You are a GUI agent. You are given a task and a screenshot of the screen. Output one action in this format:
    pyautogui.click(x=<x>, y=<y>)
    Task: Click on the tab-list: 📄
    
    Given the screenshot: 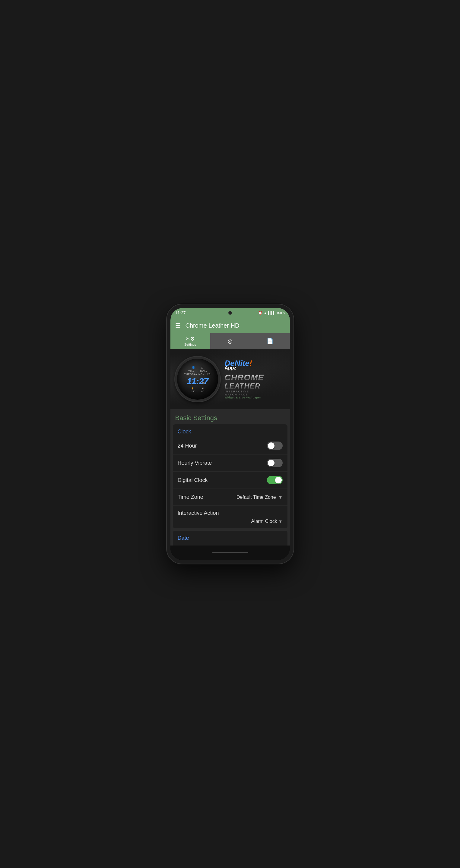 What is the action you would take?
    pyautogui.click(x=270, y=341)
    